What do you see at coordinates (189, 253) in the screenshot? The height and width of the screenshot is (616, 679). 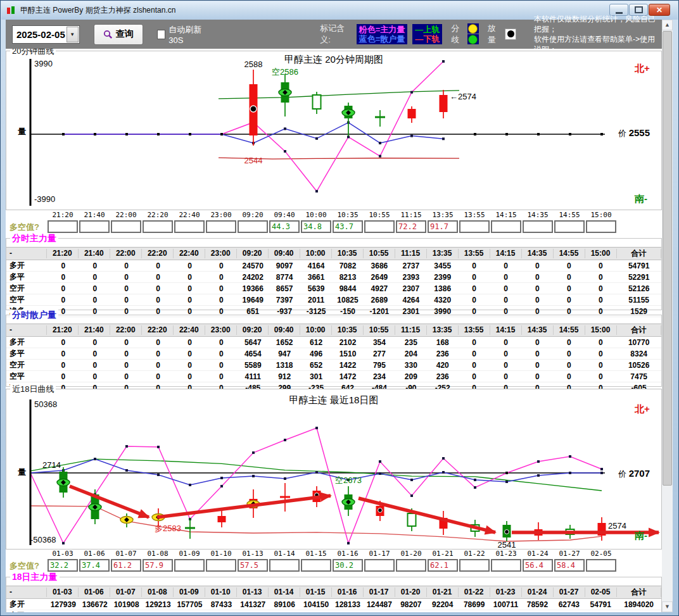 I see `column-header: 22:40` at bounding box center [189, 253].